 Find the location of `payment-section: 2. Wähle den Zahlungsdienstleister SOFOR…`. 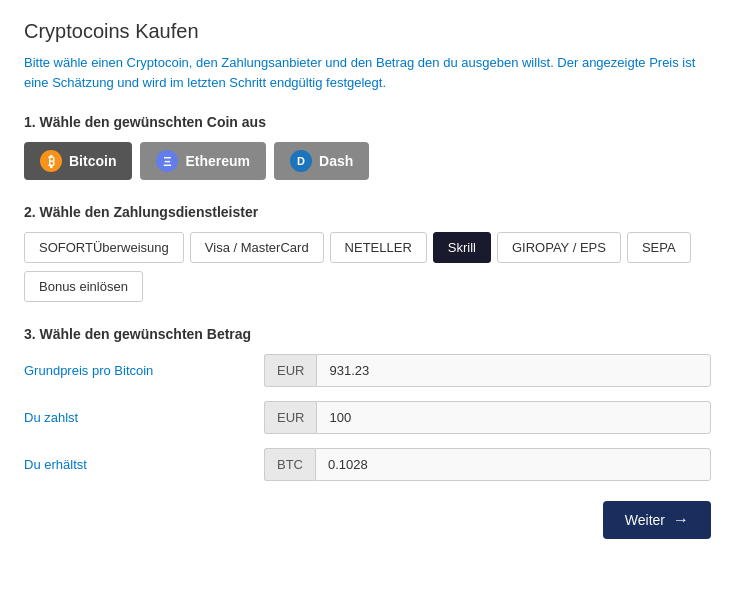

payment-section: 2. Wähle den Zahlungsdienstleister SOFOR… is located at coordinates (368, 253).